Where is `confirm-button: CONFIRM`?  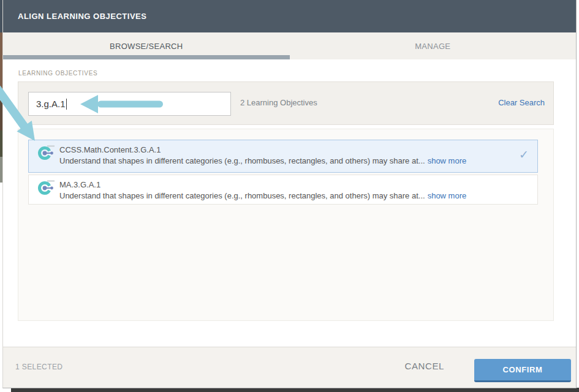
confirm-button: CONFIRM is located at coordinates (523, 371).